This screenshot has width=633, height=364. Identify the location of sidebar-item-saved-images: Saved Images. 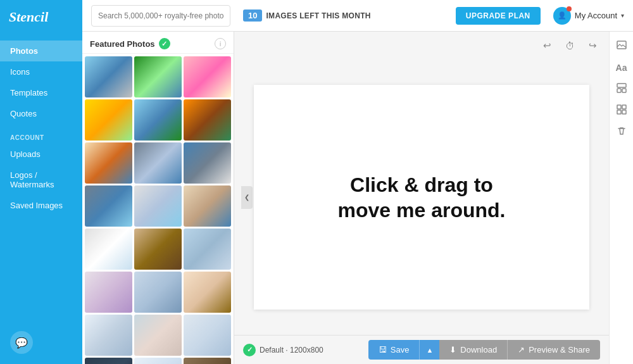
(41, 205).